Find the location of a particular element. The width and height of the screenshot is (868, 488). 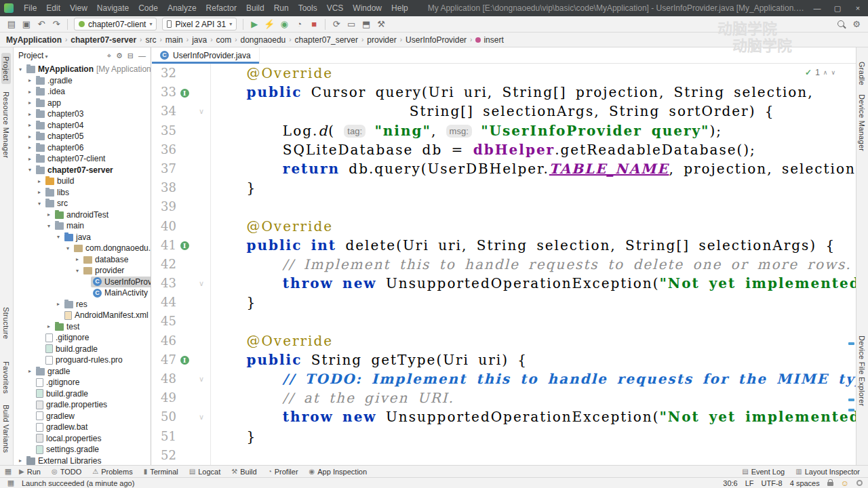

settings-icon: ⚙ is located at coordinates (856, 24).